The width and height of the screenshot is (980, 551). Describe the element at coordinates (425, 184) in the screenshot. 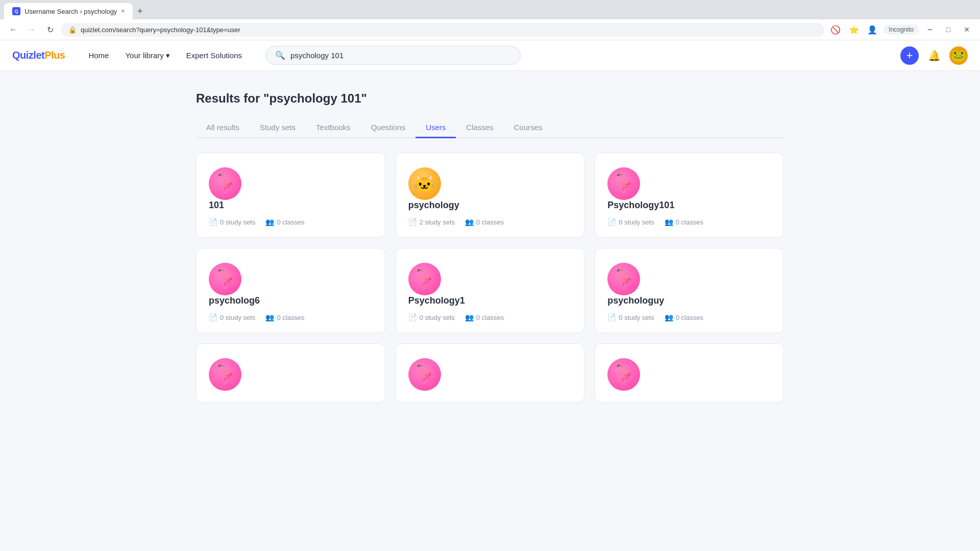

I see `user-avatar-psychology: 🐱` at that location.